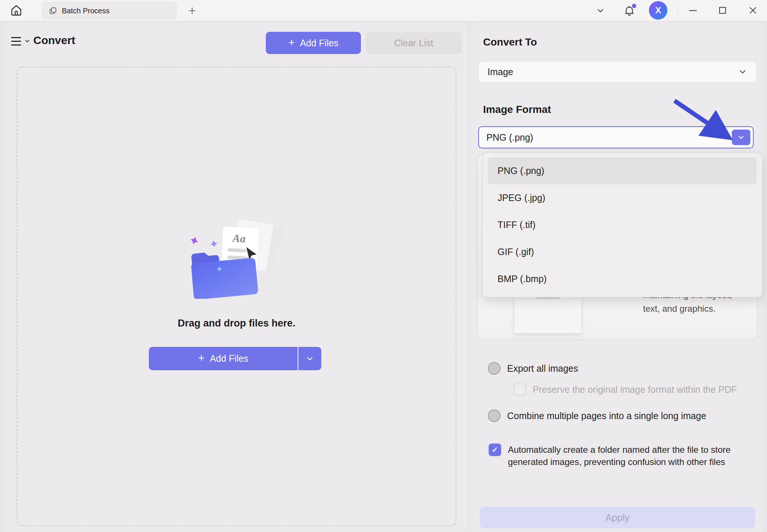 This screenshot has width=767, height=532. Describe the element at coordinates (600, 11) in the screenshot. I see `collapse-toolbar-button` at that location.